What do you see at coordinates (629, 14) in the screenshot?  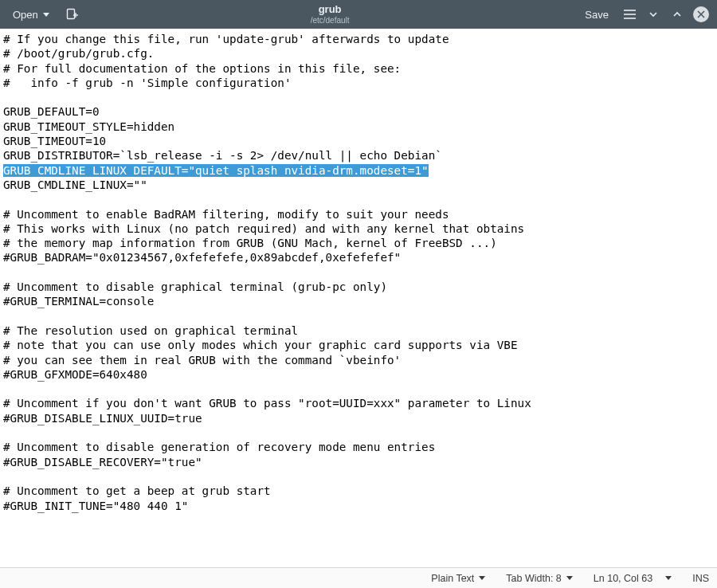 I see `hamburger-icon` at bounding box center [629, 14].